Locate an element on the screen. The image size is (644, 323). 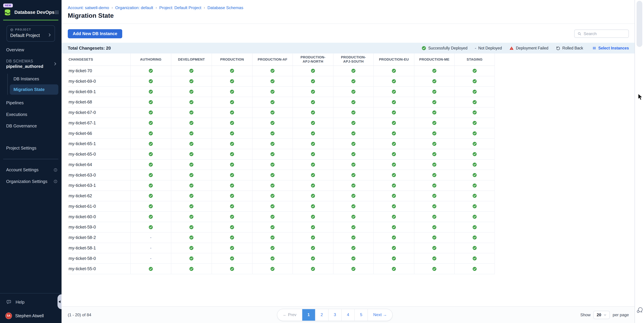
sidebar-item-executions: Executions is located at coordinates (31, 114).